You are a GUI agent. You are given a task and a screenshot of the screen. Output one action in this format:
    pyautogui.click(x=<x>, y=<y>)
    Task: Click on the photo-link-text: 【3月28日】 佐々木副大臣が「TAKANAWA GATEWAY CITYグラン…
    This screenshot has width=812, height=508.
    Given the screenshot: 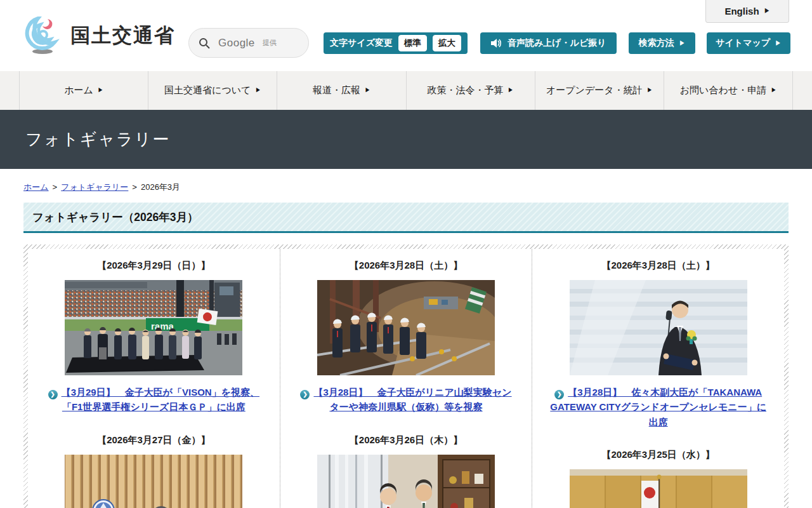 What is the action you would take?
    pyautogui.click(x=658, y=407)
    